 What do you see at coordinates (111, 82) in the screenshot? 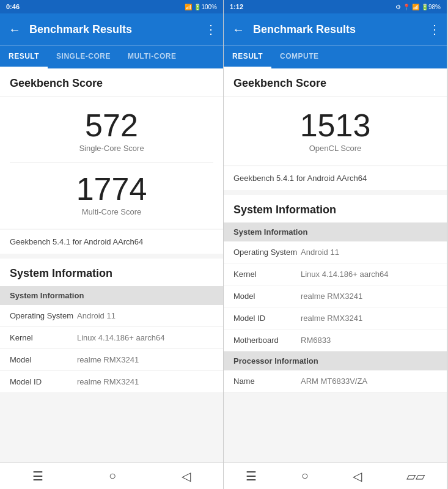
I see `geekbench-header-left: Geekbench Score` at bounding box center [111, 82].